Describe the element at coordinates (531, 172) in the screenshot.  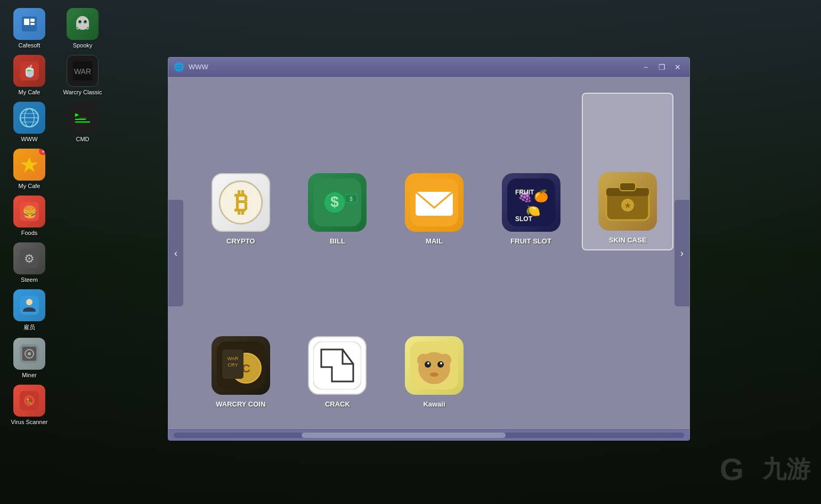
I see `app-icon-fruitslot: 🍇🍊🍋FRUITSLOT FRUIT SLOT` at that location.